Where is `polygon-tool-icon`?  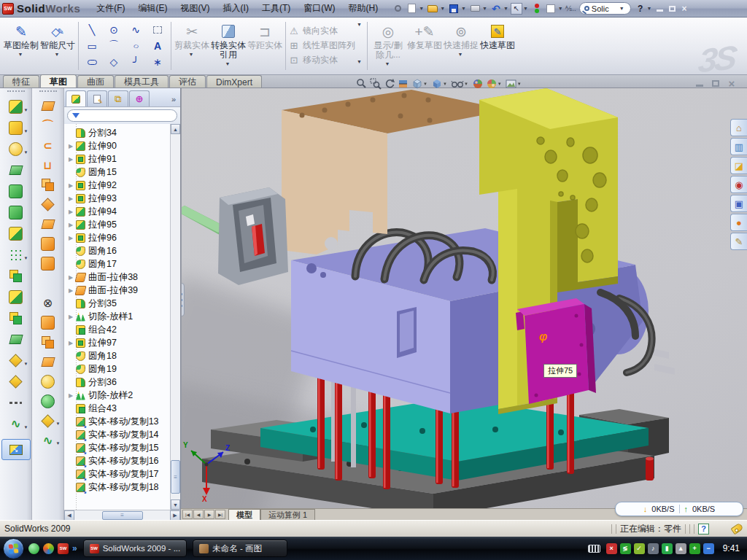 polygon-tool-icon is located at coordinates (114, 62).